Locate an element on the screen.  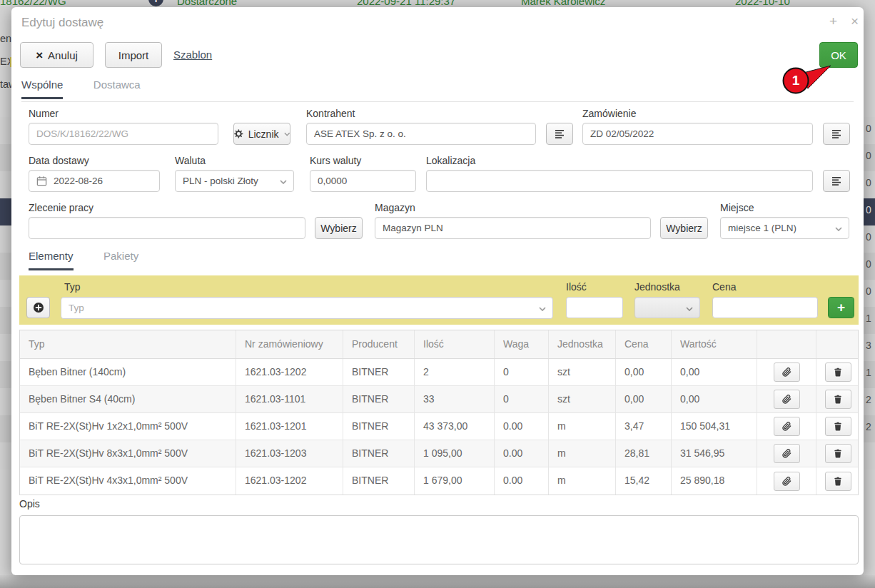
data-dostawy-input is located at coordinates (93, 181).